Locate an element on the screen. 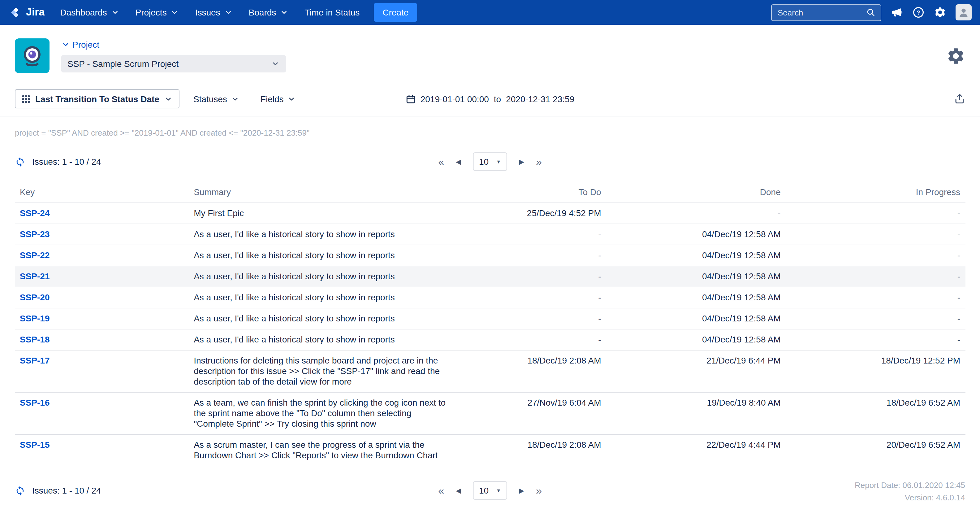 Image resolution: width=980 pixels, height=514 pixels. issue-key-link: SSP-15 is located at coordinates (35, 445).